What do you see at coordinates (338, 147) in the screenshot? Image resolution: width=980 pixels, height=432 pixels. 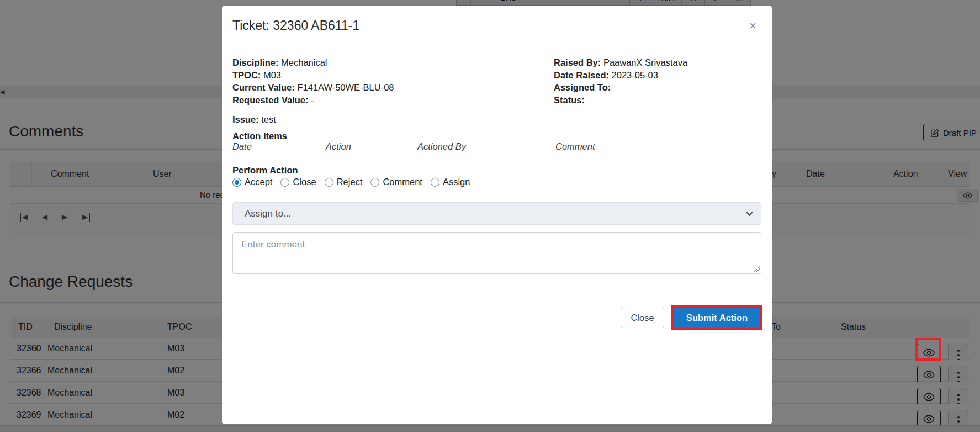 I see `ai-col-action: Action` at bounding box center [338, 147].